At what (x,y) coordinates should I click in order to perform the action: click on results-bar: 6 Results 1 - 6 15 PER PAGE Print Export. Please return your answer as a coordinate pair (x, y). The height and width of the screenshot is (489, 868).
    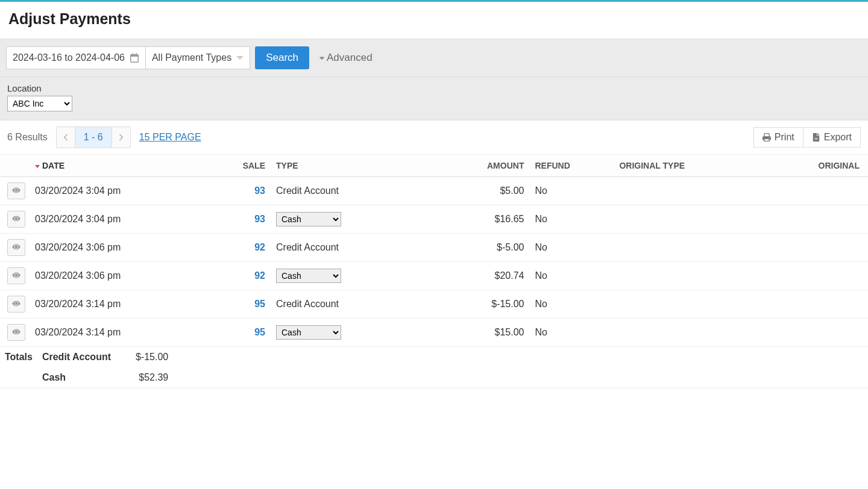
    Looking at the image, I should click on (434, 137).